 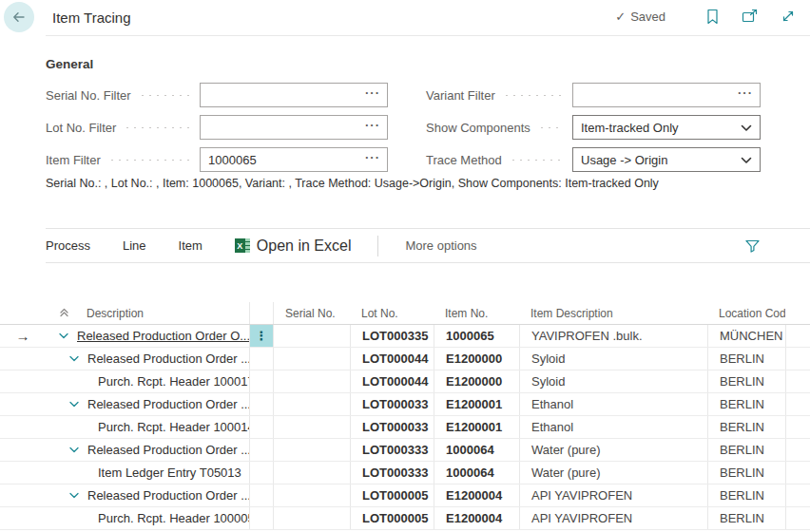 I want to click on cell-item-description: YAVIPROFEN .bulk., so click(x=613, y=336).